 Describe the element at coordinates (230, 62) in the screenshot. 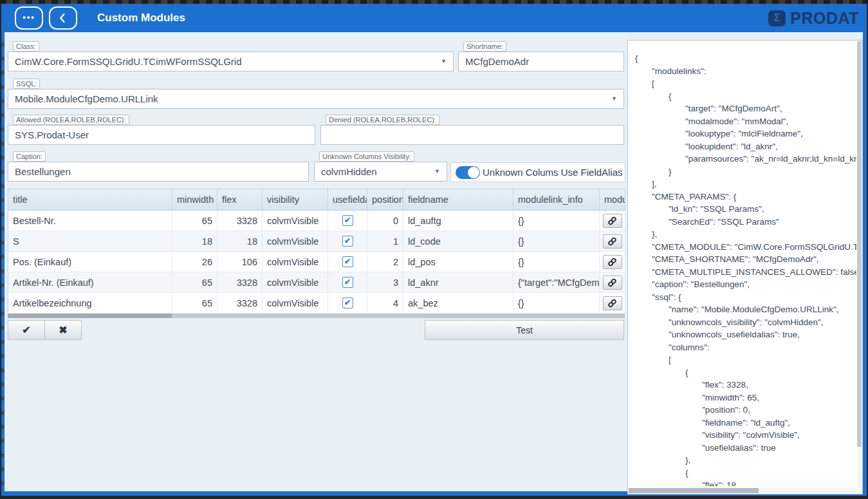

I see `class-input` at that location.